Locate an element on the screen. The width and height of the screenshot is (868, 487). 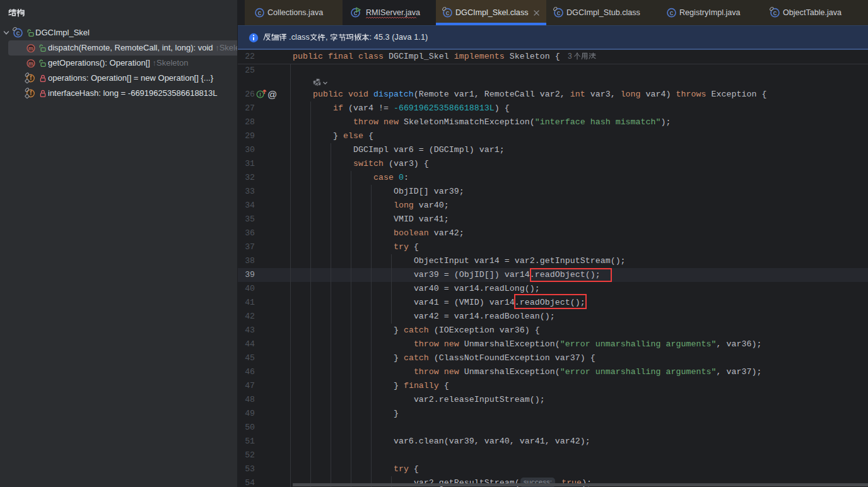
svg-text: I is located at coordinates (260, 95).